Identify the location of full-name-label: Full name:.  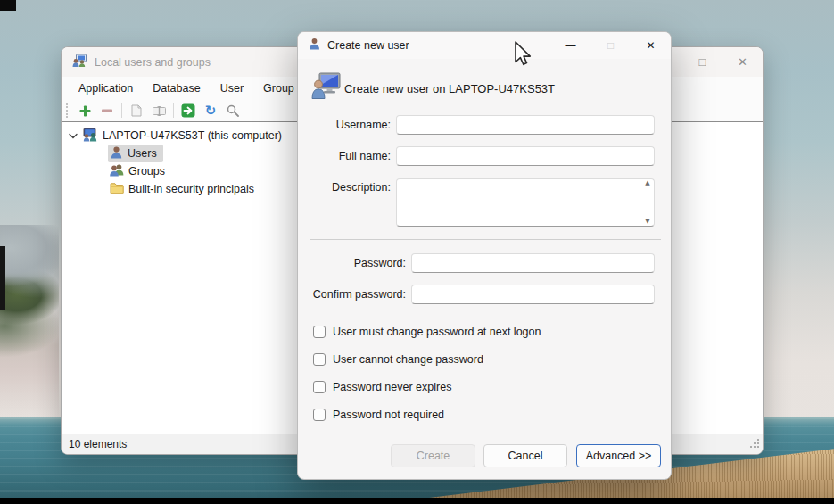
(344, 156).